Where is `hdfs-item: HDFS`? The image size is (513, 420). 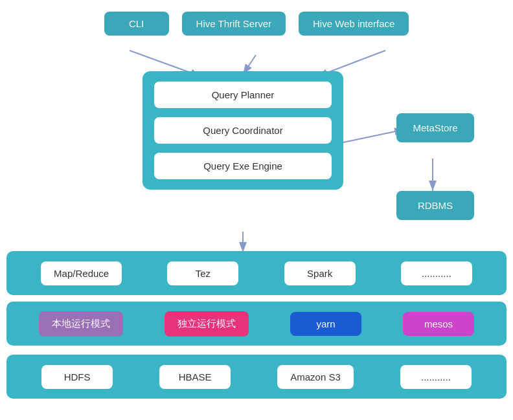
hdfs-item: HDFS is located at coordinates (77, 377).